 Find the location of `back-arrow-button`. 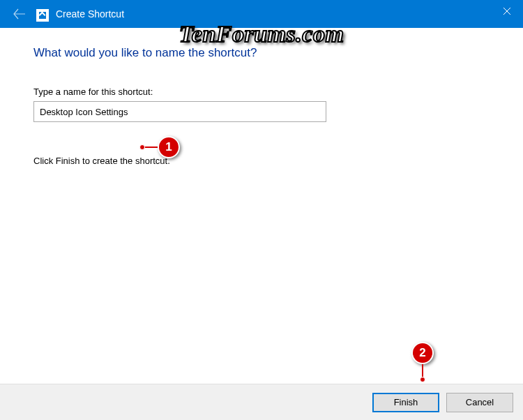

back-arrow-button is located at coordinates (20, 14).